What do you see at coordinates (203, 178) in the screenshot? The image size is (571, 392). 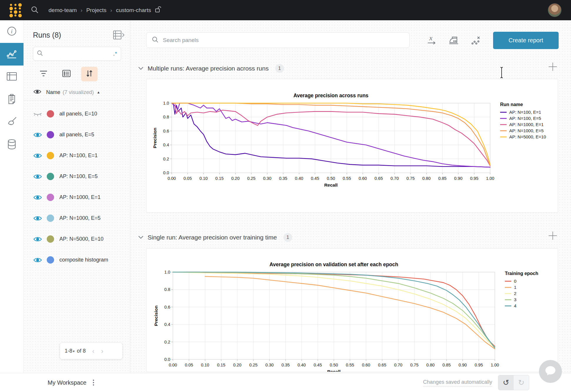 I see `svg-text: 0.10` at bounding box center [203, 178].